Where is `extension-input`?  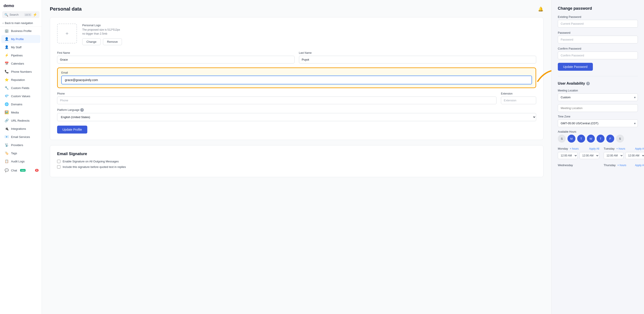 extension-input is located at coordinates (518, 100).